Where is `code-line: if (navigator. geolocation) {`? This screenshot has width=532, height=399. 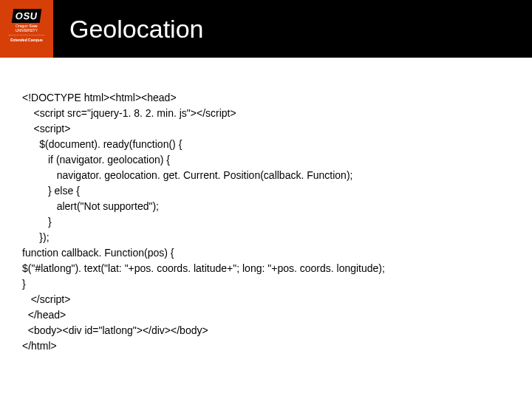 code-line: if (navigator. geolocation) { is located at coordinates (96, 160).